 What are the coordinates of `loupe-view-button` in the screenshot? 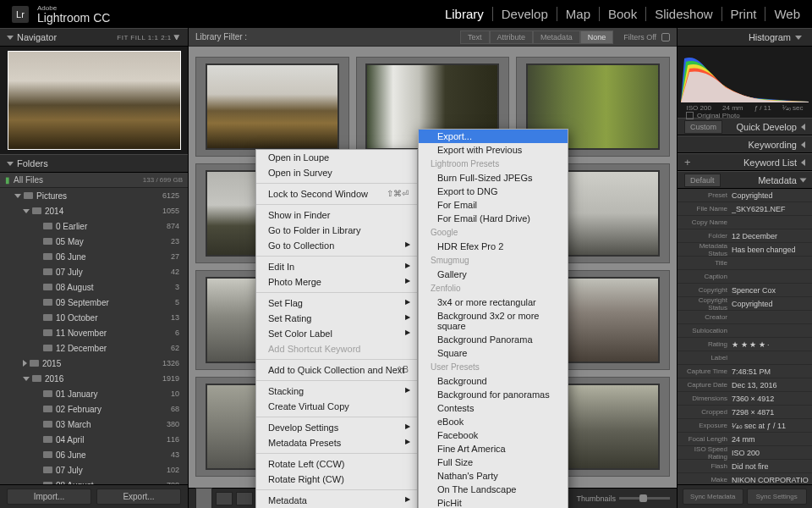 It's located at (224, 499).